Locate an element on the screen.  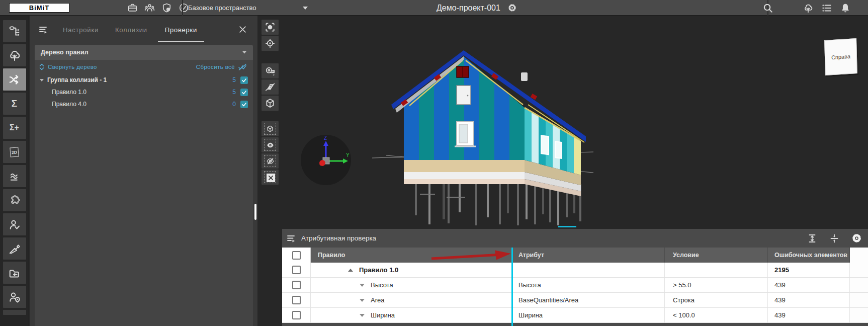
column-header-attribute: Атрибут is located at coordinates (588, 255).